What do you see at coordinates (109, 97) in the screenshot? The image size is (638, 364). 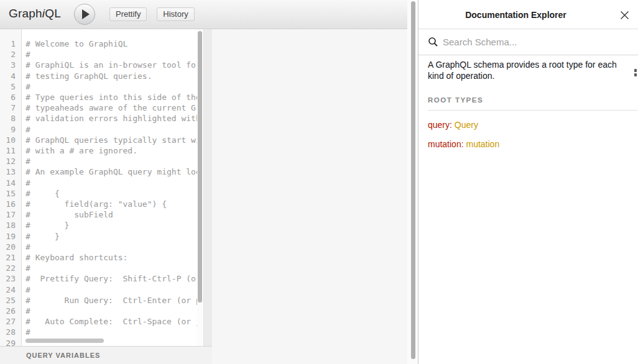 I see `line-text: # Type queries into this side of the scr…` at bounding box center [109, 97].